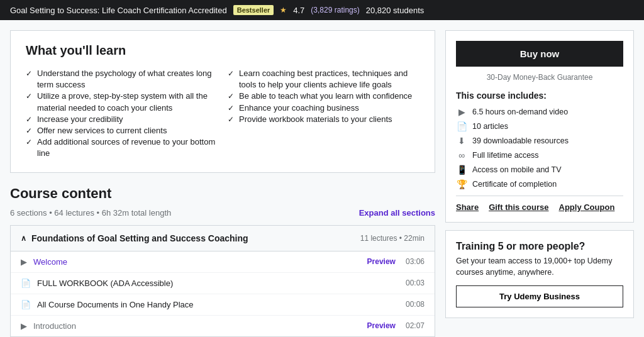  What do you see at coordinates (462, 155) in the screenshot?
I see `lifetime-icon: ∞` at bounding box center [462, 155].